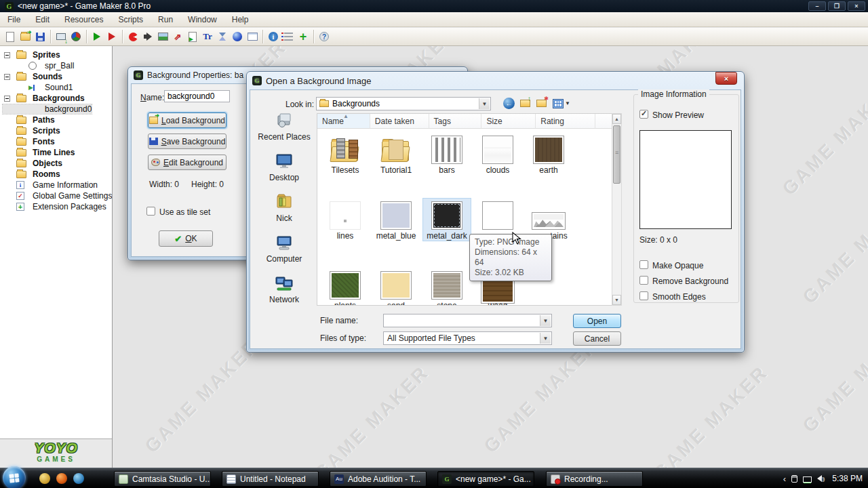 Image resolution: width=868 pixels, height=488 pixels. I want to click on menu-resources: Resources, so click(84, 20).